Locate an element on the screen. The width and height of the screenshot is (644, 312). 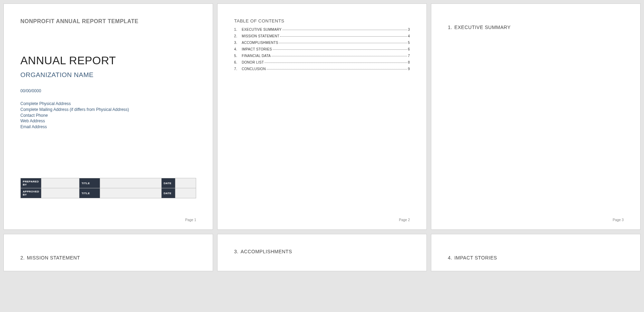
section-number: 3. is located at coordinates (236, 252).